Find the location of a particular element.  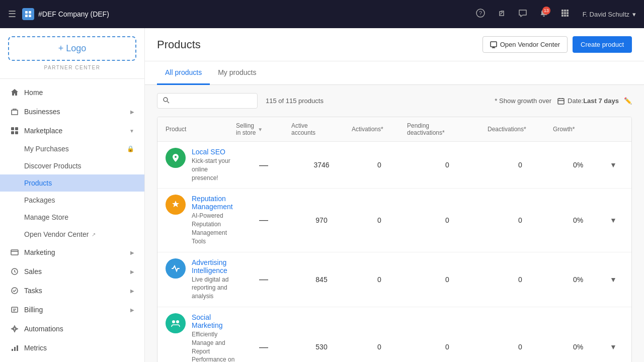

cell-deactivations: 0 is located at coordinates (520, 165).